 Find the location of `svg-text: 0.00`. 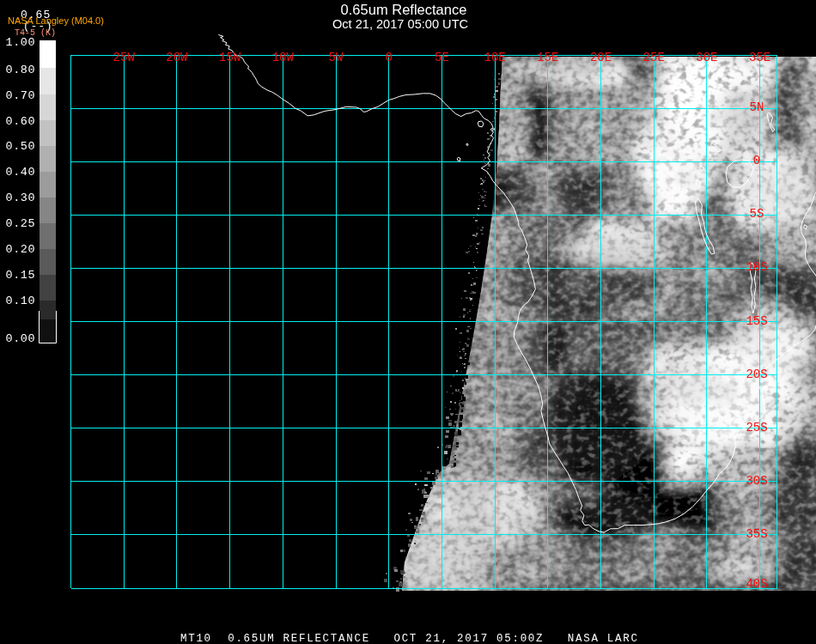

svg-text: 0.00 is located at coordinates (21, 338).